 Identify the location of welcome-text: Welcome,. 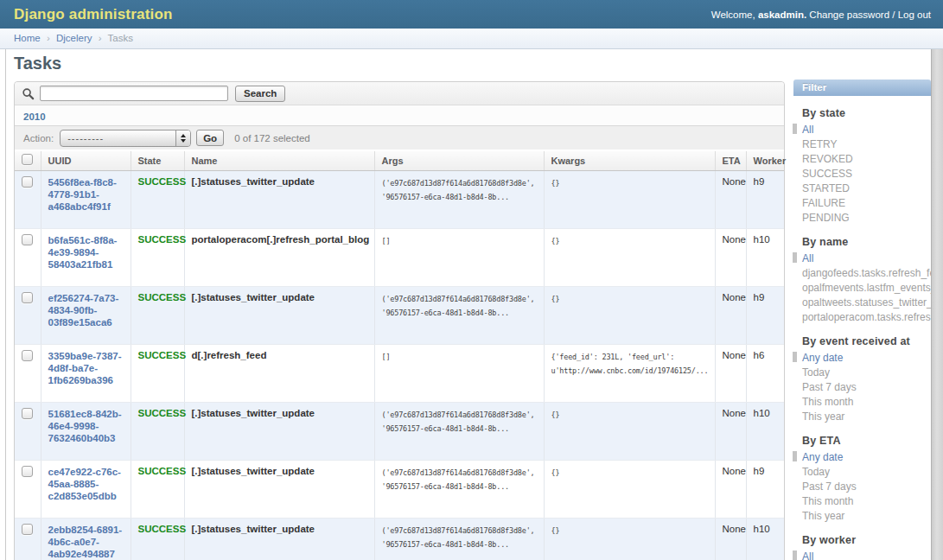
(733, 15).